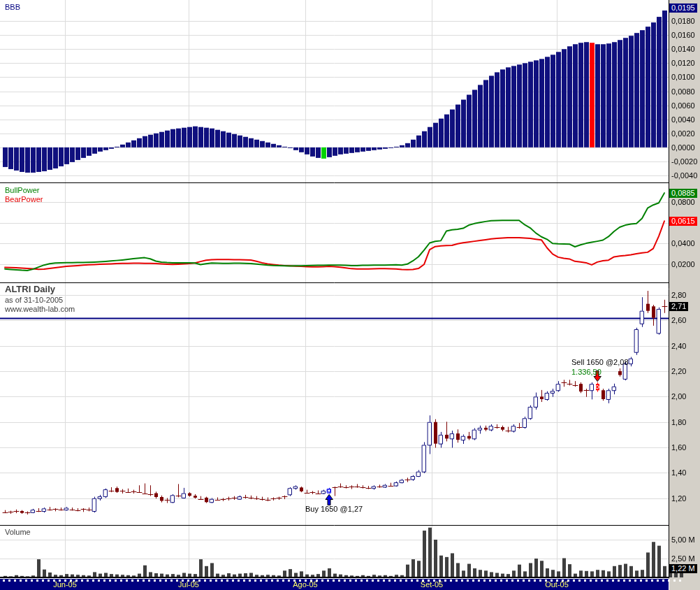 The height and width of the screenshot is (590, 700). Describe the element at coordinates (683, 540) in the screenshot. I see `y-tick-label: 5,00 M` at that location.